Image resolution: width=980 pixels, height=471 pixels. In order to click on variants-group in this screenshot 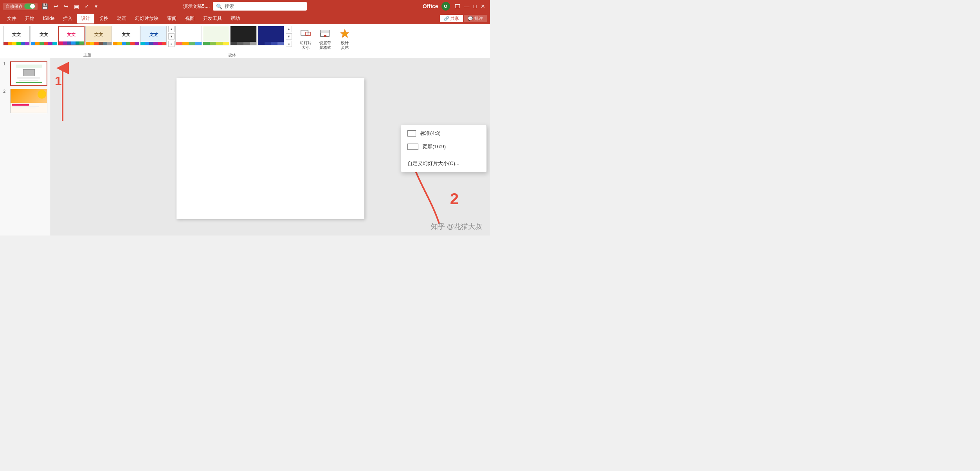, I will do `click(230, 36)`.